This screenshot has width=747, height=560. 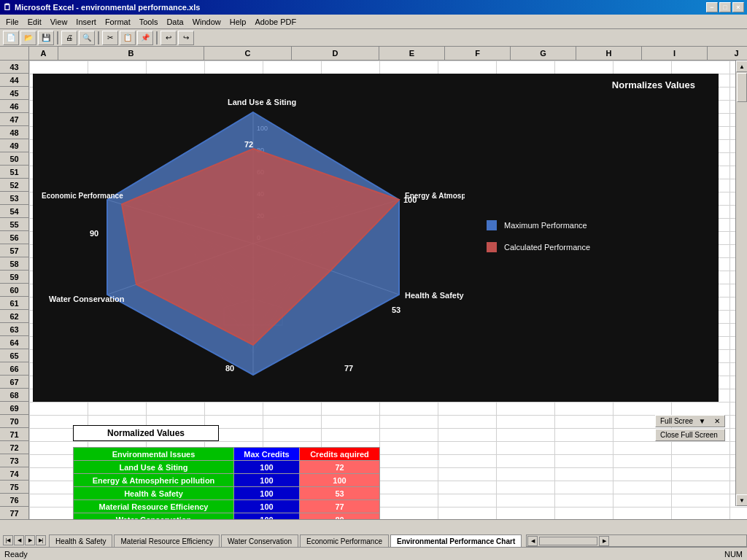 What do you see at coordinates (59, 22) in the screenshot?
I see `menu-view: View` at bounding box center [59, 22].